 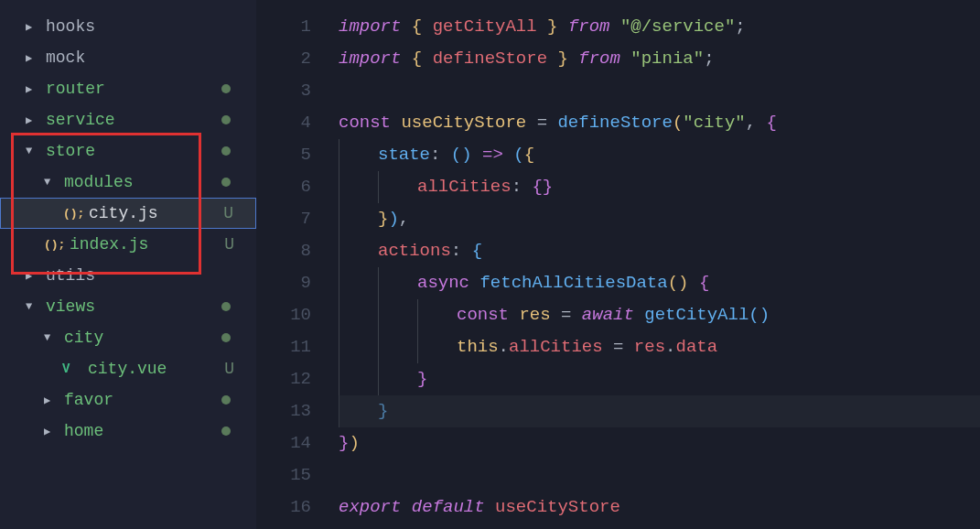 What do you see at coordinates (659, 251) in the screenshot?
I see `code-line: actions: {` at bounding box center [659, 251].